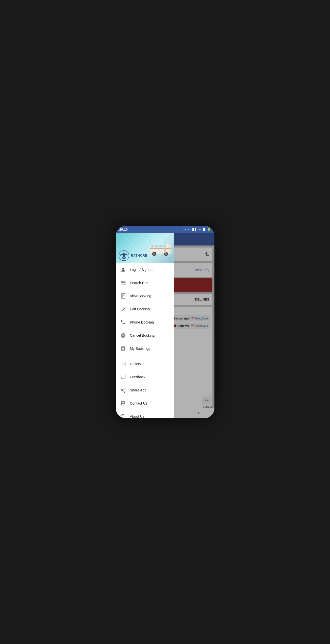 The width and height of the screenshot is (330, 644). What do you see at coordinates (123, 390) in the screenshot?
I see `share-icon` at bounding box center [123, 390].